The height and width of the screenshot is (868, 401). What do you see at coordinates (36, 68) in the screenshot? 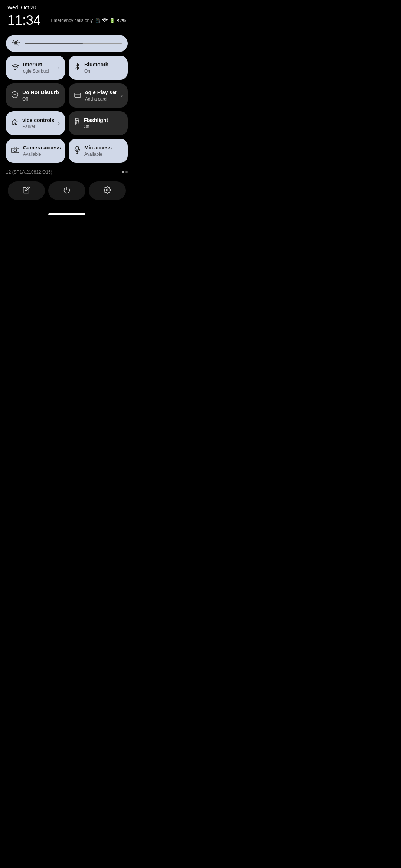
I see `tile-internet: Internet ogle Starbucl ›` at bounding box center [36, 68].